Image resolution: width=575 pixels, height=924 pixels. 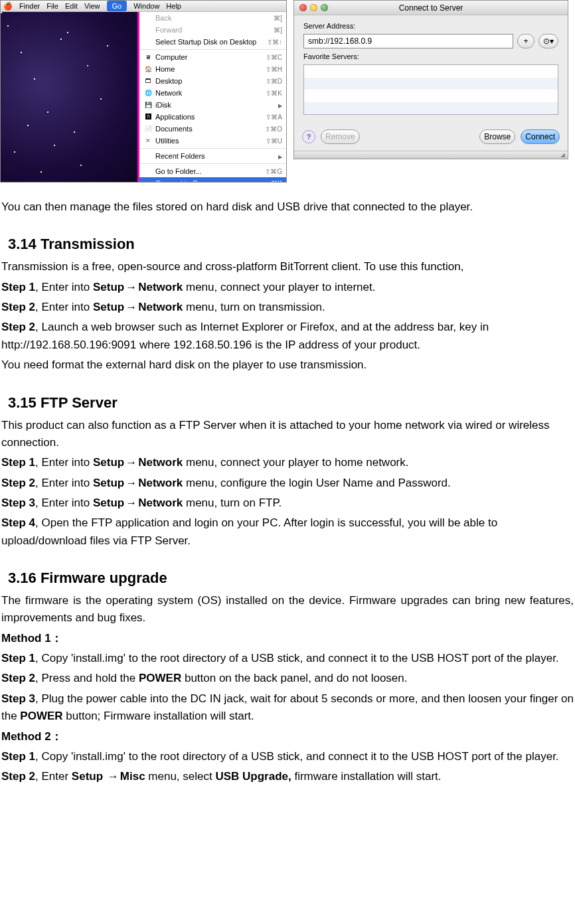 I want to click on window-titlebar: Connect to Server, so click(x=431, y=8).